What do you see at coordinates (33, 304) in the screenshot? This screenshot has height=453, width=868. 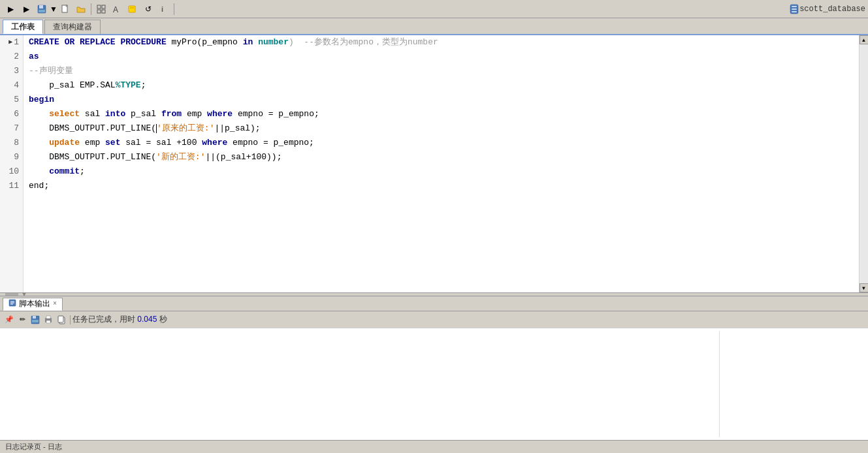 I see `output-tab-script: 脚本输出 ×` at bounding box center [33, 304].